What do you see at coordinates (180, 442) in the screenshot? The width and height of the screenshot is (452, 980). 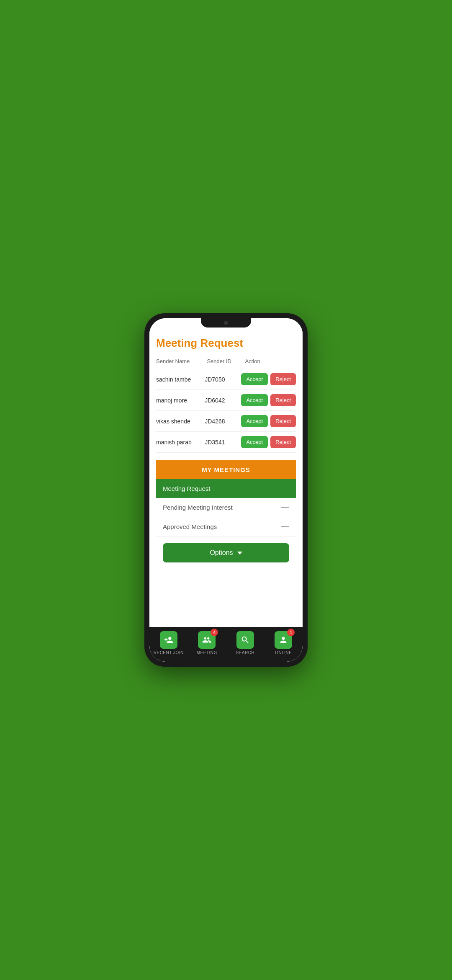 I see `row-sender-name: manish parab` at bounding box center [180, 442].